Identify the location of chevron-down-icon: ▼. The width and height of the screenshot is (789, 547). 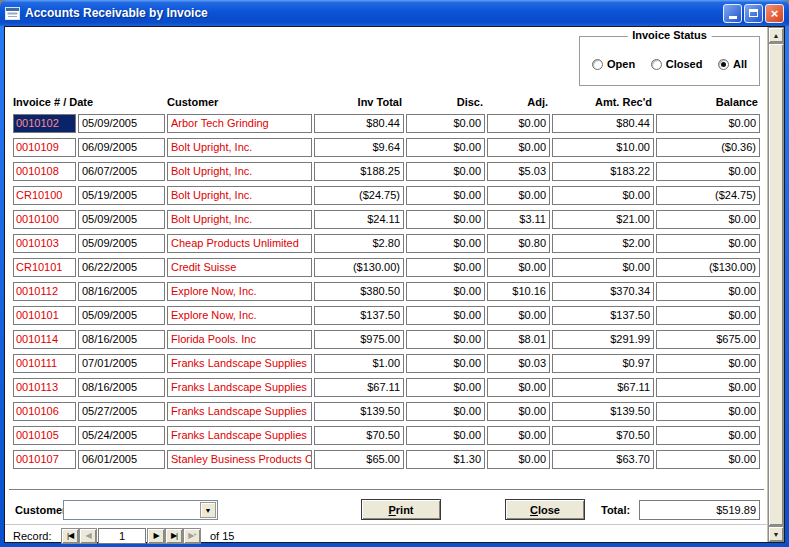
(208, 510).